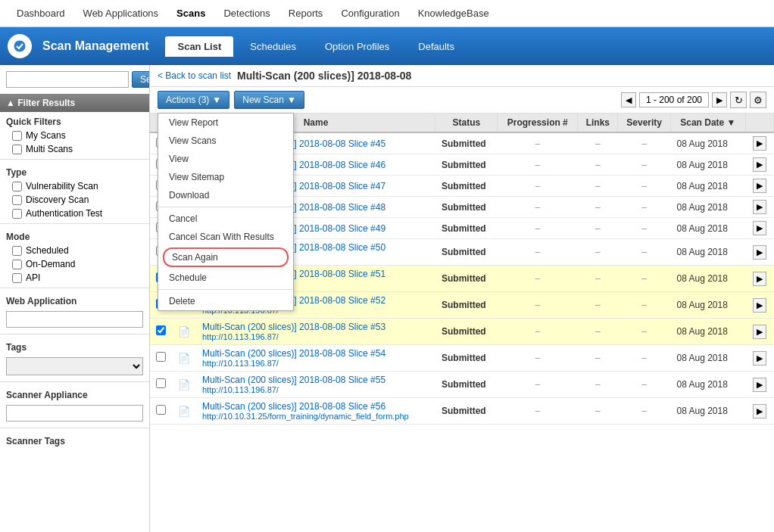 Image resolution: width=774 pixels, height=532 pixels. What do you see at coordinates (17, 200) in the screenshot?
I see `discovery-scan-checkbox` at bounding box center [17, 200].